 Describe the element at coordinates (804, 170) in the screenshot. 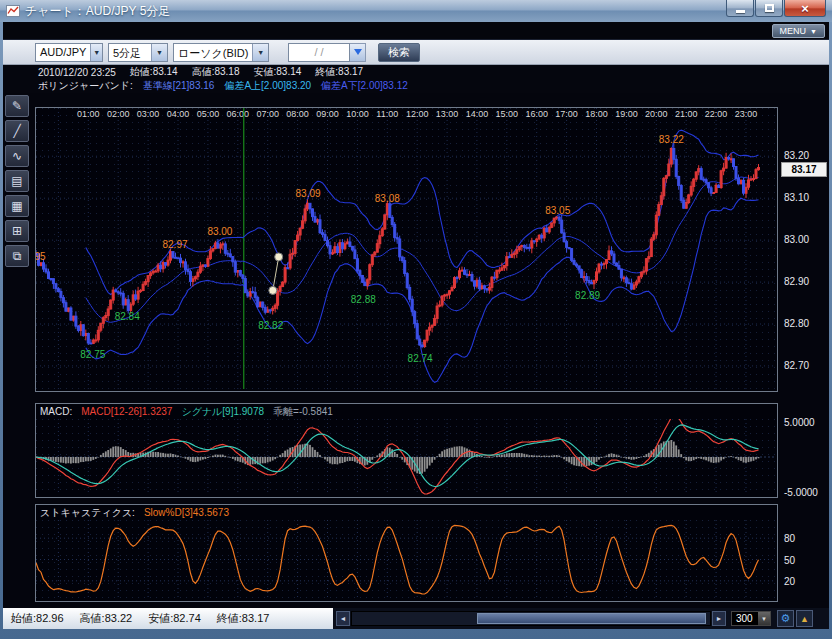

I see `current-price-box: 83.17` at that location.